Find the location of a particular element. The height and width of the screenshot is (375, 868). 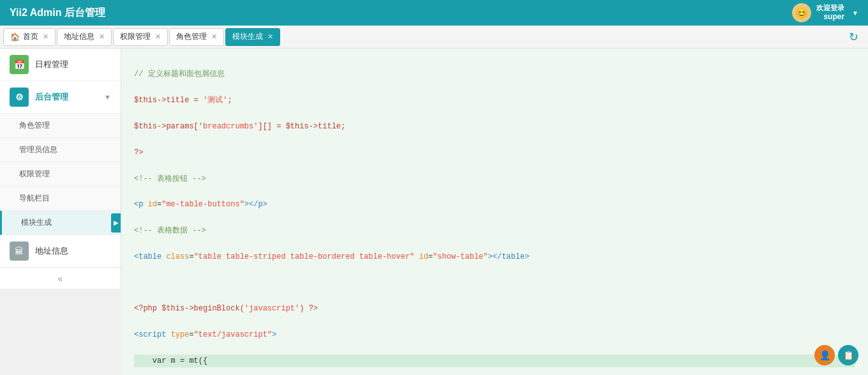

sidebar-admin-info-label: 管理员信息 is located at coordinates (38, 149).